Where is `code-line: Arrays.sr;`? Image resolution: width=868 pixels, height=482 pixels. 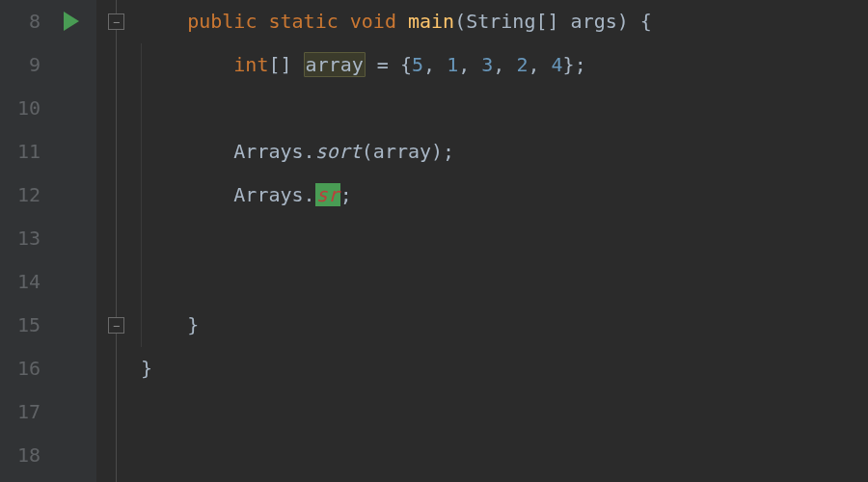 code-line: Arrays.sr; is located at coordinates (504, 195).